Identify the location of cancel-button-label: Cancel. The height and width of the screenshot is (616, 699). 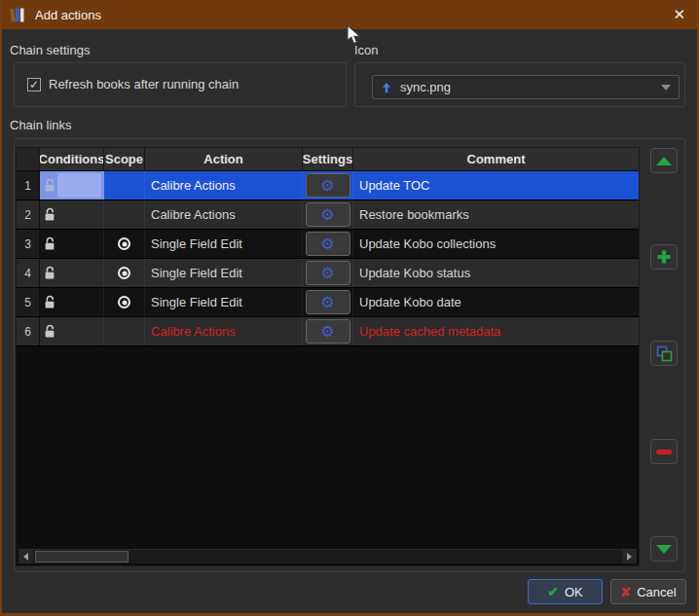
(656, 592).